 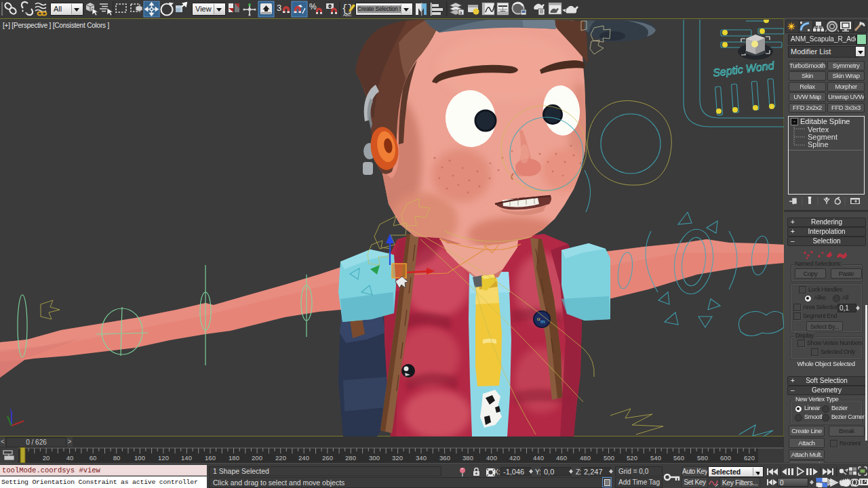 What do you see at coordinates (461, 12) in the screenshot?
I see `svg-text: a` at bounding box center [461, 12].